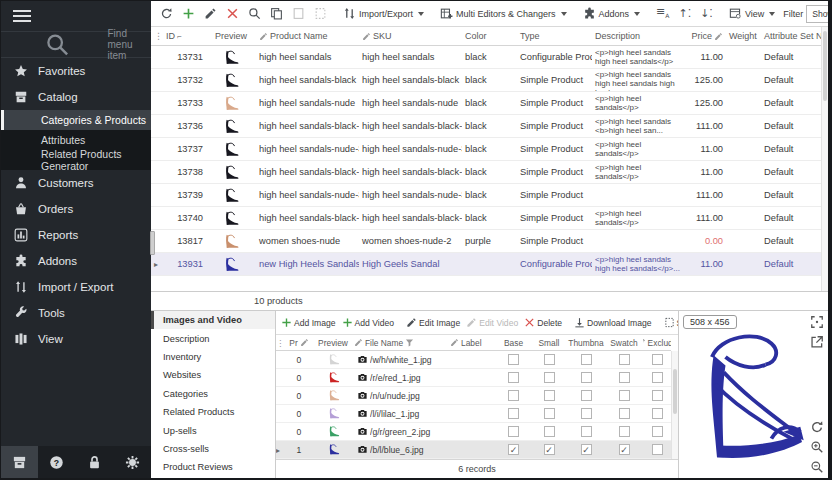 Image resolution: width=832 pixels, height=480 pixels. I want to click on col-weight: Weight, so click(744, 36).